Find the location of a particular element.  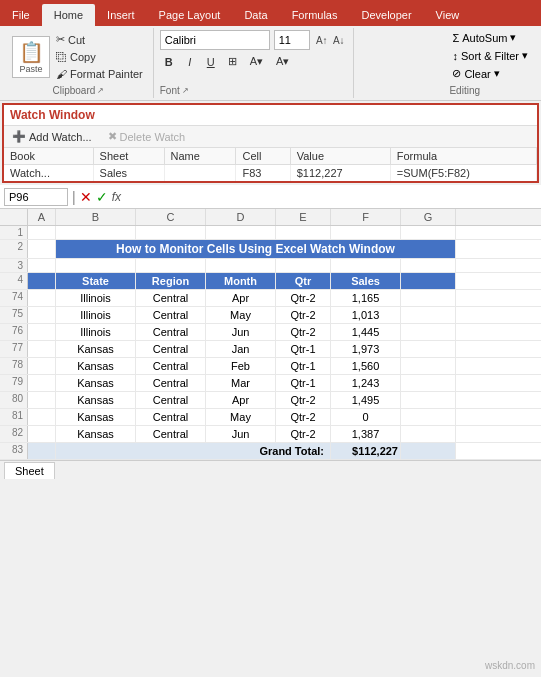

cell-78-2: Central is located at coordinates (171, 366).